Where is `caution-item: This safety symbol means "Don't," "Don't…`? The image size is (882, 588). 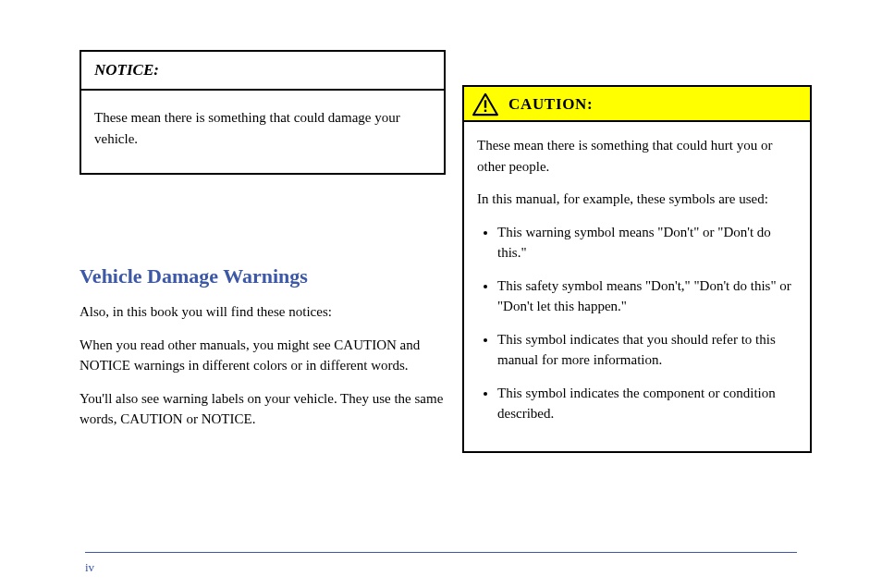 caution-item: This safety symbol means "Don't," "Don't… is located at coordinates (648, 296).